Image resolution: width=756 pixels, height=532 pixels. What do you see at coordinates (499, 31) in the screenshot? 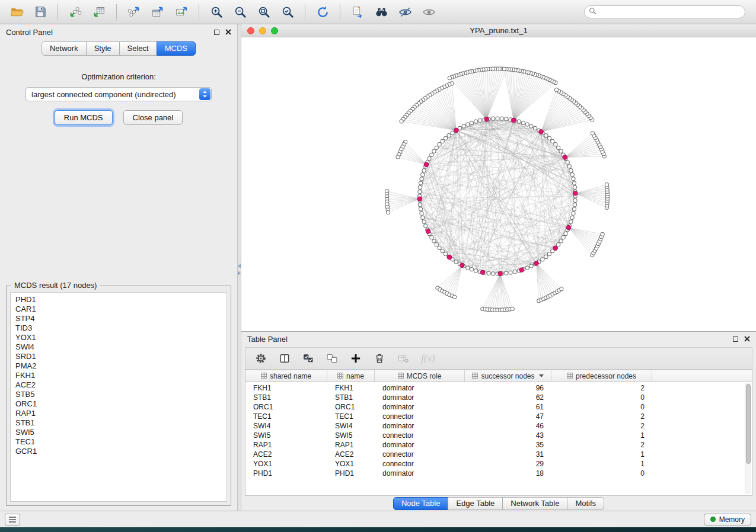
I see `network-titlebar: YPA_prune.txt_1` at bounding box center [499, 31].